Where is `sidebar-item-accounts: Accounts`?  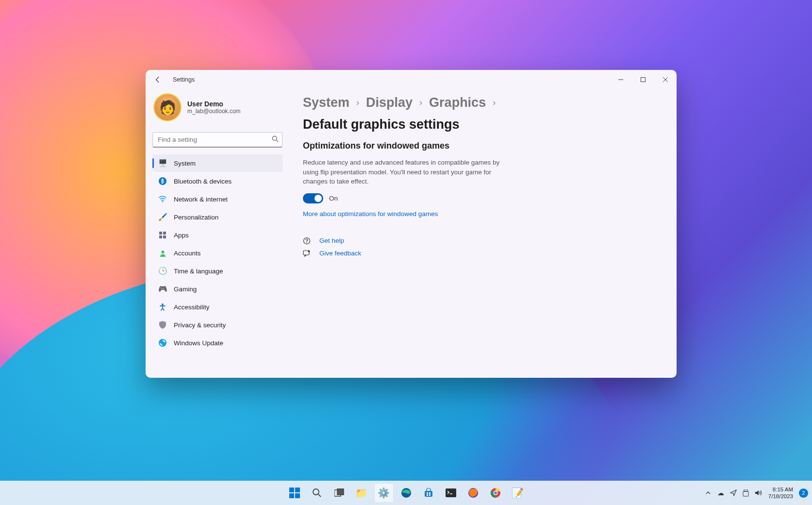 sidebar-item-accounts: Accounts is located at coordinates (217, 253).